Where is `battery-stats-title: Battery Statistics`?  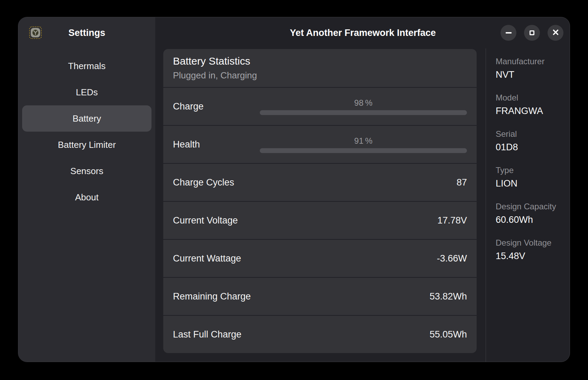 battery-stats-title: Battery Statistics is located at coordinates (212, 61).